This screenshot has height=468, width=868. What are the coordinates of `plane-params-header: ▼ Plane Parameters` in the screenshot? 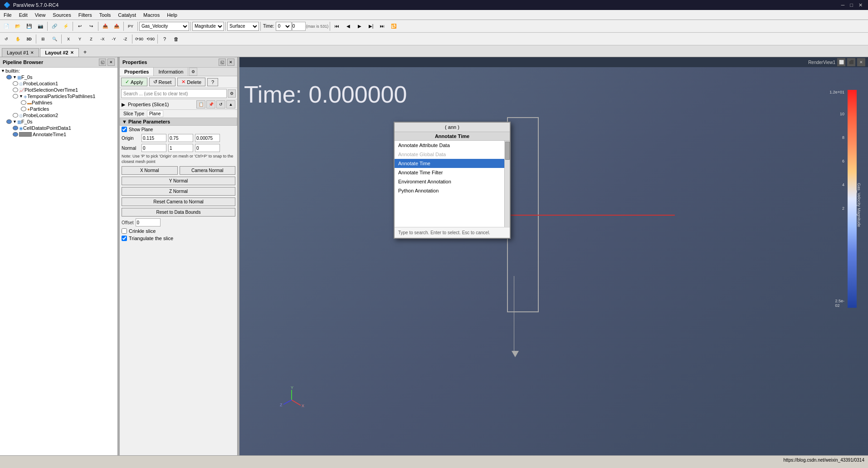 It's located at (179, 122).